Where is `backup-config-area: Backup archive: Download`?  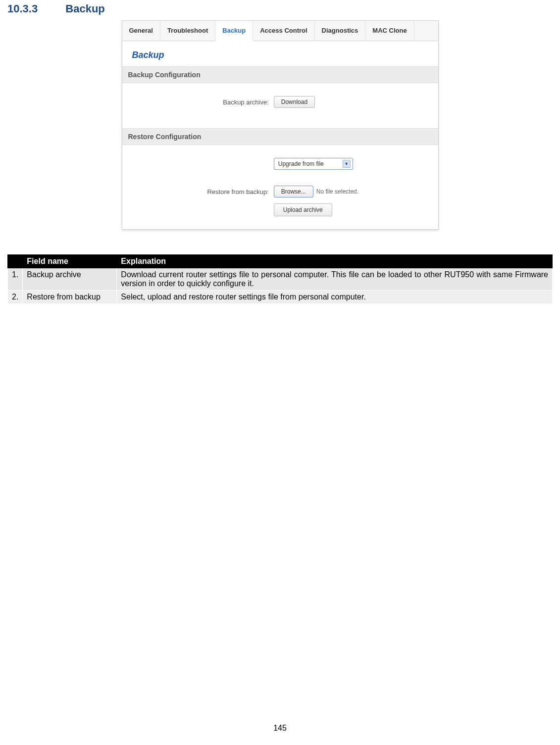 backup-config-area: Backup archive: Download is located at coordinates (280, 106).